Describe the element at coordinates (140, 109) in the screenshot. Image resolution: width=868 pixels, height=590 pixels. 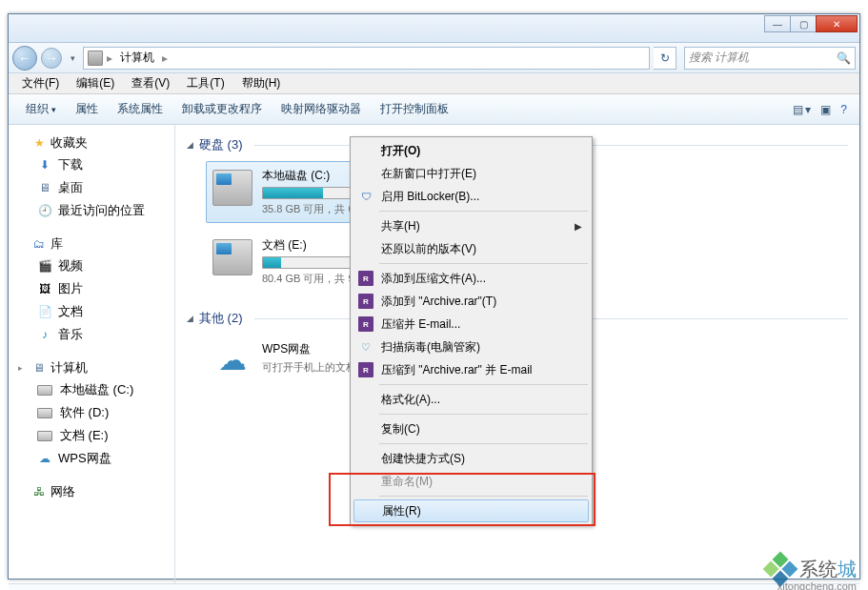
I see `system-properties-button: 系统属性` at that location.